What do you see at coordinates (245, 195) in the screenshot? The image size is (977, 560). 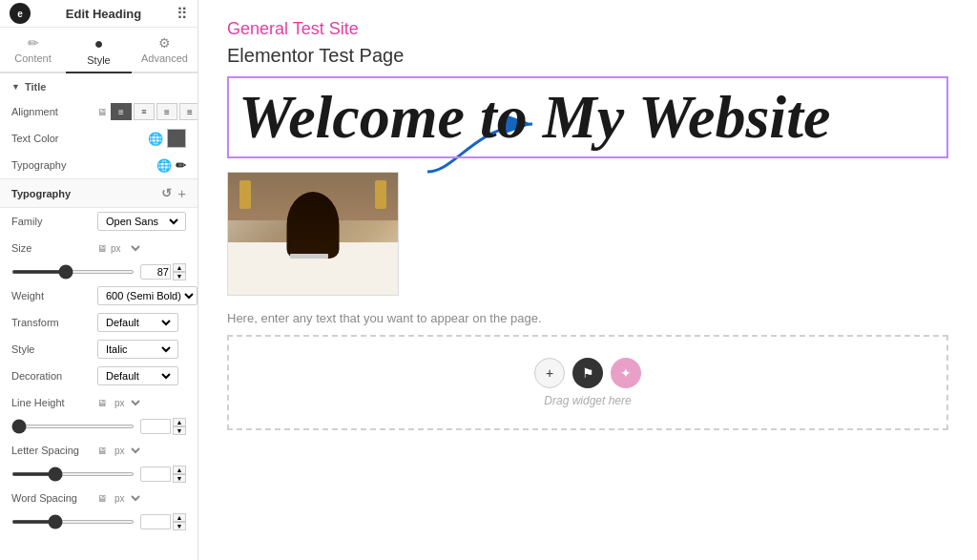 I see `lamp-left` at bounding box center [245, 195].